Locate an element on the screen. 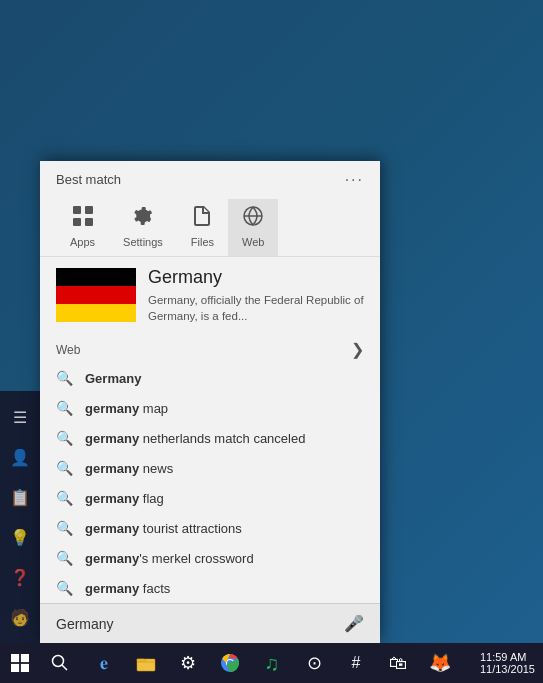 The image size is (543, 683). result-text-3: germany news is located at coordinates (129, 468).